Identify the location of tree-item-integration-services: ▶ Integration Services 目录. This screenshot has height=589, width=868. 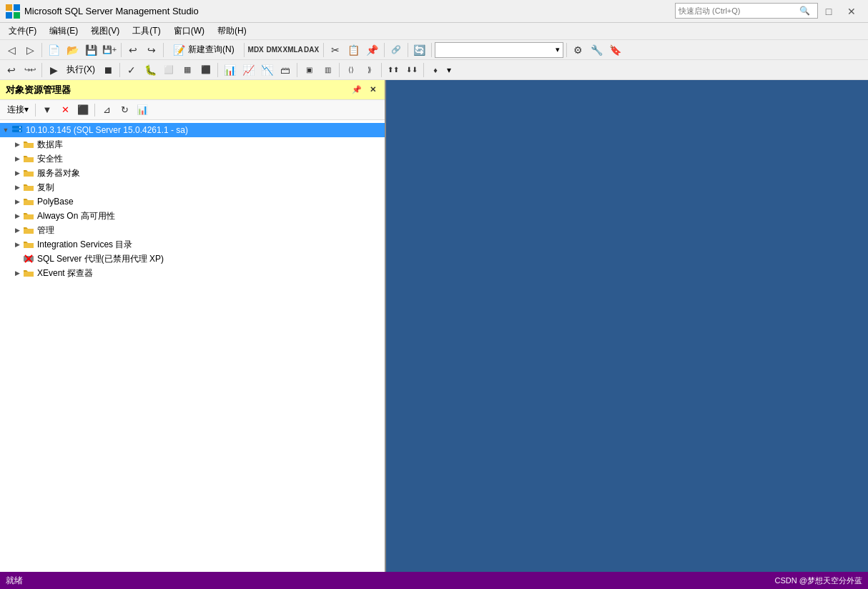
(192, 244).